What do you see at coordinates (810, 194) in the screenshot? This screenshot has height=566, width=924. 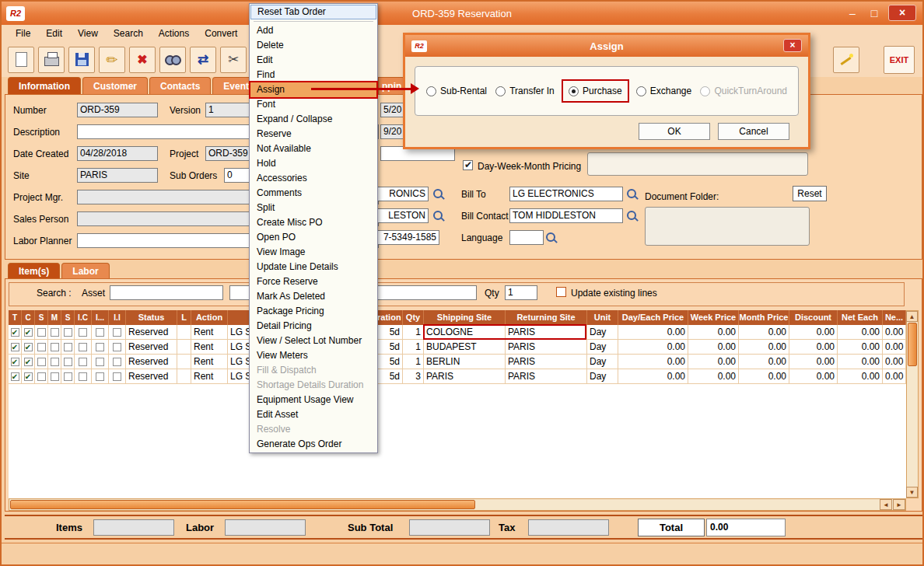 I see `reset-button: Reset` at bounding box center [810, 194].